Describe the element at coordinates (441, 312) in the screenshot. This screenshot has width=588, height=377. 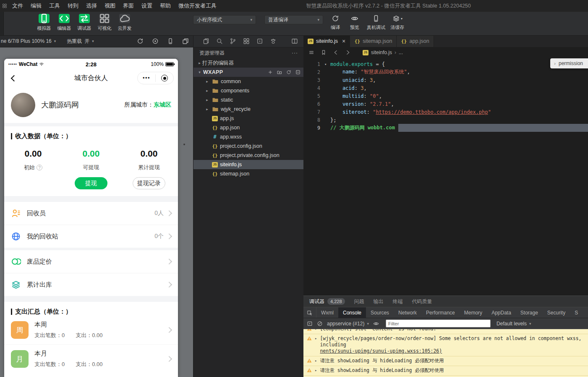
I see `devtools-tab-Performance: Performance` at that location.